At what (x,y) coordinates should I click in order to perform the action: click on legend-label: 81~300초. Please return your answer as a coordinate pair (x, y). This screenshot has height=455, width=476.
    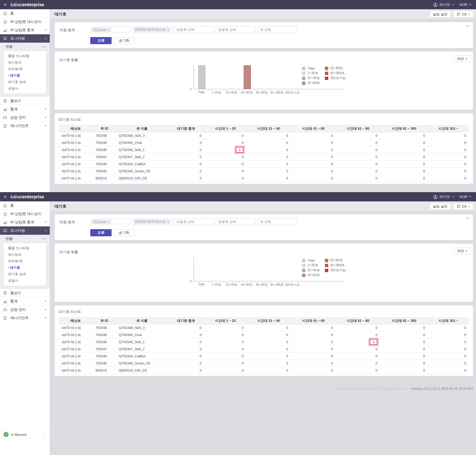
    Looking at the image, I should click on (338, 73).